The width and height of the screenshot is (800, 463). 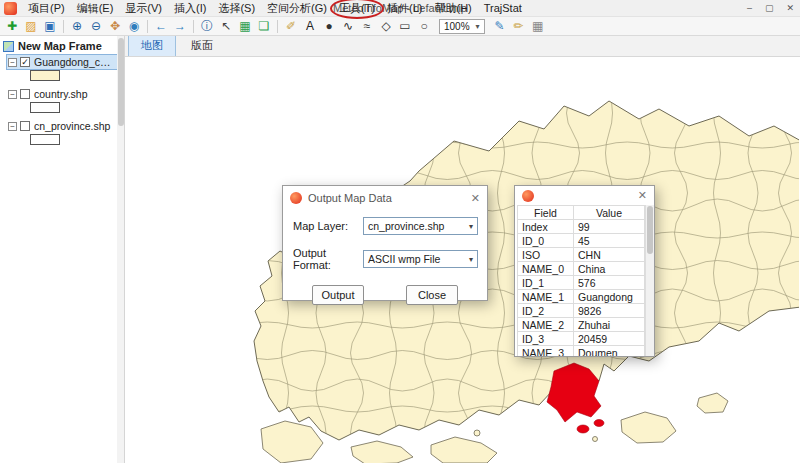 I want to click on save-icon: ▣, so click(x=50, y=26).